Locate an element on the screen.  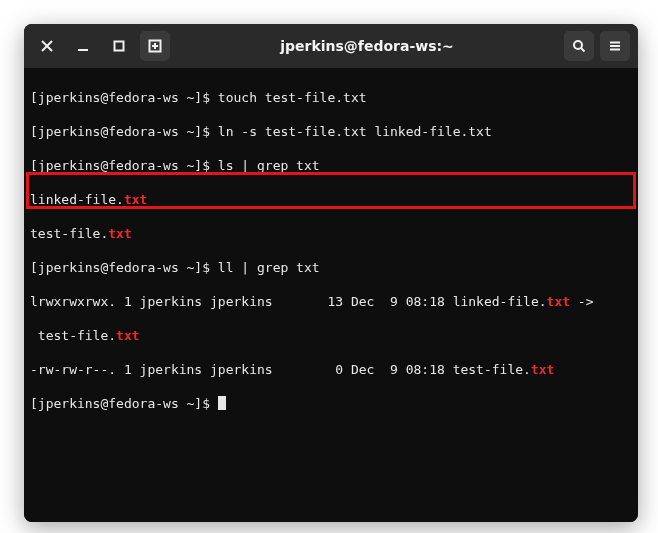
titlebar: jperkins@fedora-ws:~ is located at coordinates (331, 46).